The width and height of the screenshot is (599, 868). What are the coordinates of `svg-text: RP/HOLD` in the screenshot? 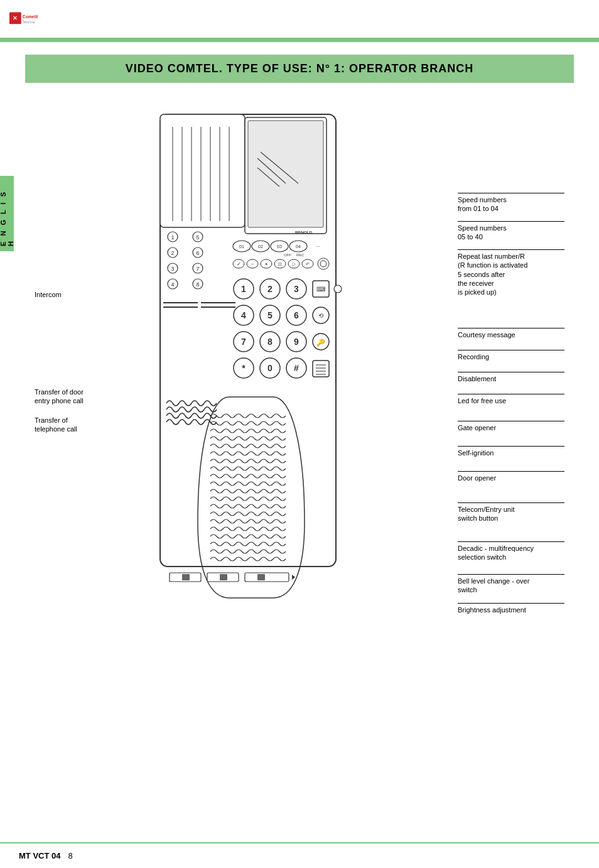 It's located at (304, 232).